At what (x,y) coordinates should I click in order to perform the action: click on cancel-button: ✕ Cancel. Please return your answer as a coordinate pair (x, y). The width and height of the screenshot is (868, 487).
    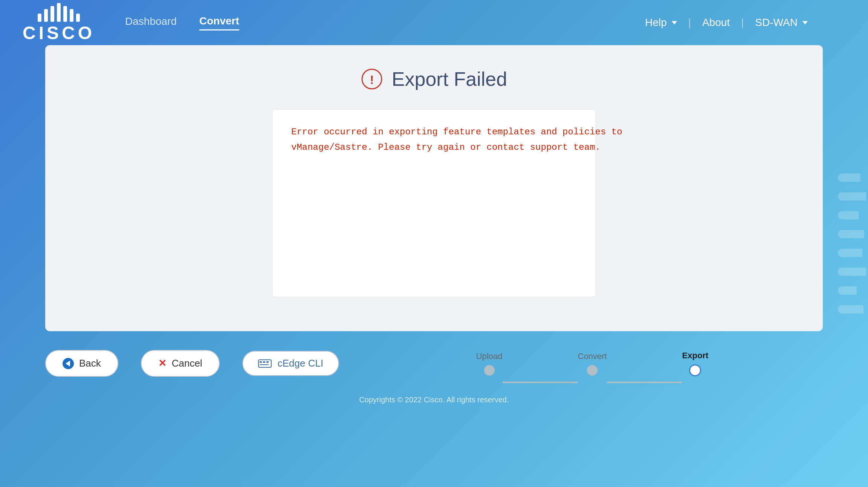
    Looking at the image, I should click on (180, 364).